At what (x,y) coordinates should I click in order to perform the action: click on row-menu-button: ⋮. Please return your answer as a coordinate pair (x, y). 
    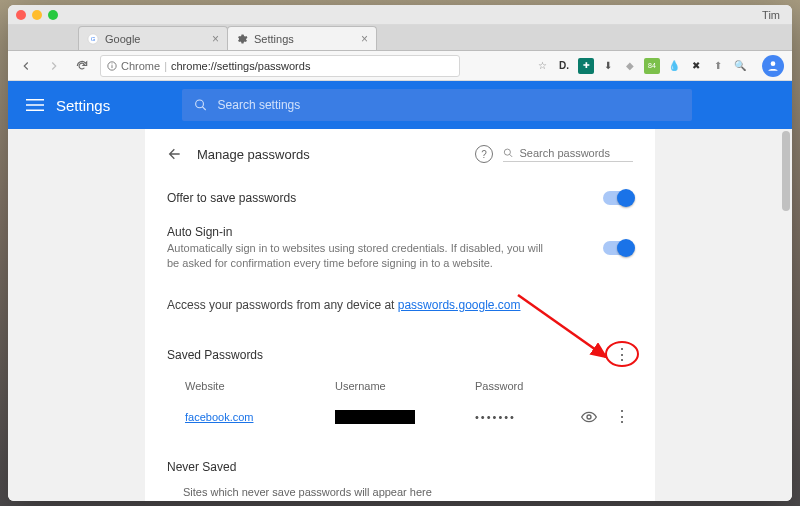
    Looking at the image, I should click on (622, 417).